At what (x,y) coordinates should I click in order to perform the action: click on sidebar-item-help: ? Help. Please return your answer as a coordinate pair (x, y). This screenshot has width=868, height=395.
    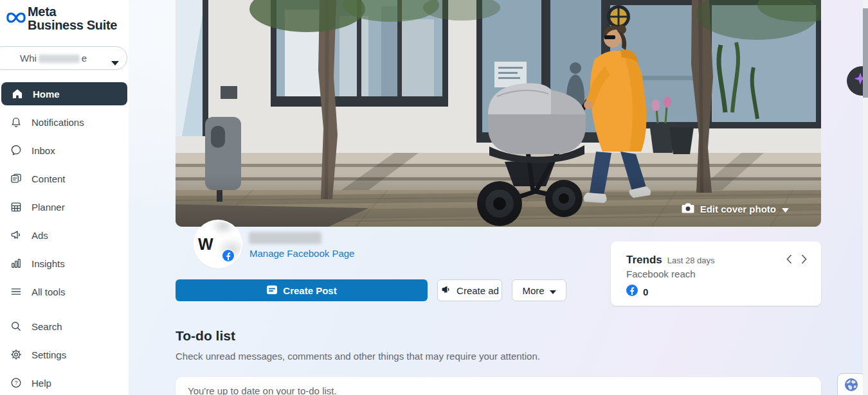
    Looking at the image, I should click on (64, 382).